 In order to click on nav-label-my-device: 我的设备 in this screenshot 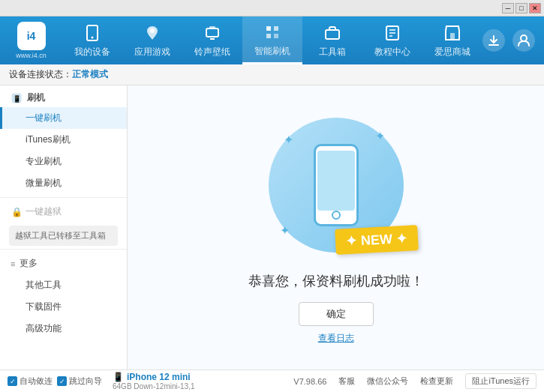, I will do `click(92, 52)`.